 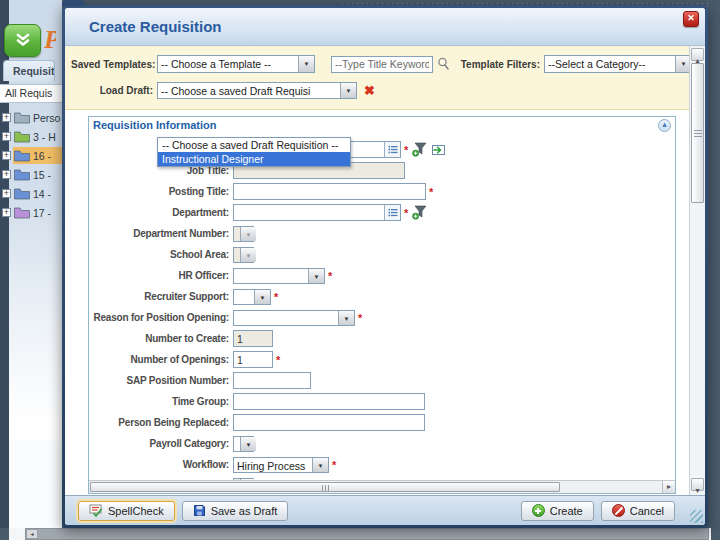 I want to click on load-draft-select: -- Choose a saved Draft Requisi, so click(x=257, y=90).